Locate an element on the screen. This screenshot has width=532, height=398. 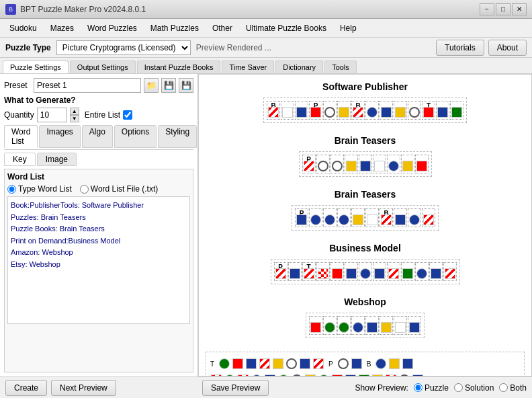
menu-math-puzzles: Math Puzzles is located at coordinates (175, 28).